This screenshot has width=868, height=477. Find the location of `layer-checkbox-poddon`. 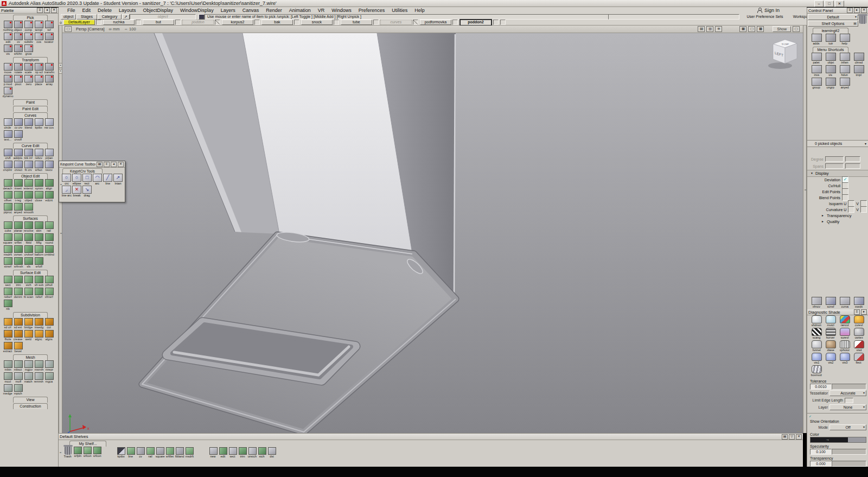

layer-checkbox-poddon is located at coordinates (218, 22).